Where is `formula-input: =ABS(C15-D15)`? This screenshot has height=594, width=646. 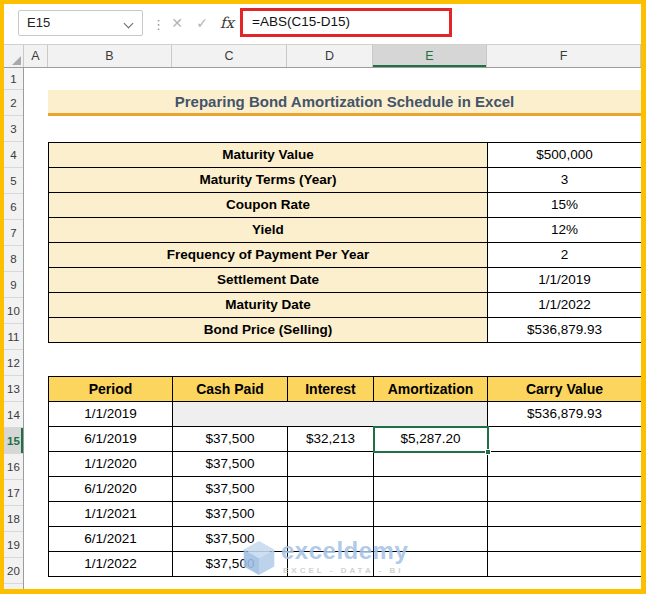 formula-input: =ABS(C15-D15) is located at coordinates (346, 22).